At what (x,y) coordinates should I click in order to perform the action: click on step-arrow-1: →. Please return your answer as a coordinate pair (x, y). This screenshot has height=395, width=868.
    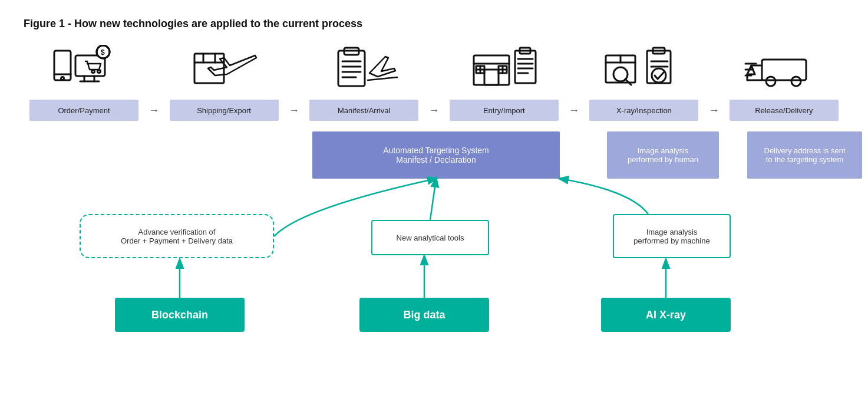
    Looking at the image, I should click on (154, 111).